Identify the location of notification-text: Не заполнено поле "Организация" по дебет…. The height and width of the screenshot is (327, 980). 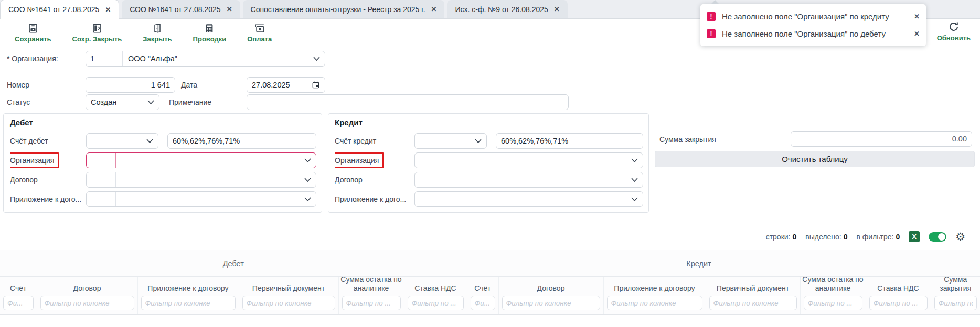
(804, 34).